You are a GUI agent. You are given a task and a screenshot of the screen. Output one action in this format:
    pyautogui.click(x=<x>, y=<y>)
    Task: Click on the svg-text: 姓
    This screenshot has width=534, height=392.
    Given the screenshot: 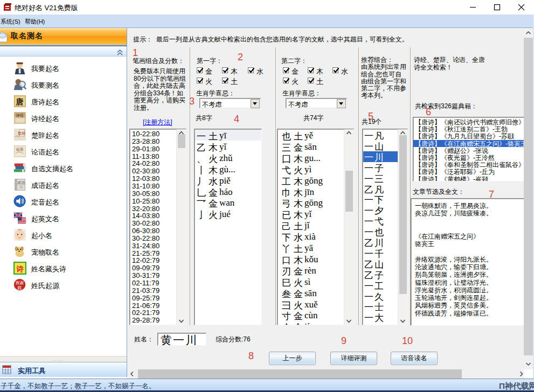 What is the action you would take?
    pyautogui.click(x=20, y=288)
    